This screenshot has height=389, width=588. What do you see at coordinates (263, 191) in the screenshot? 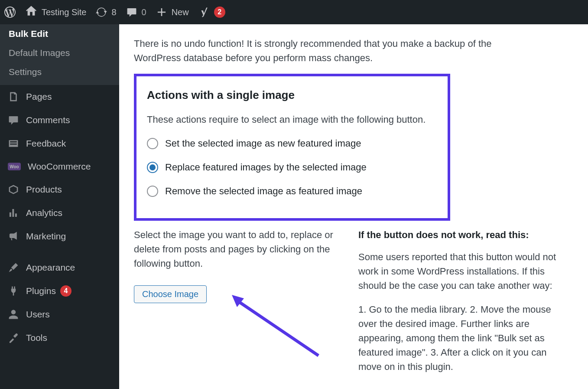
I see `radio-remove-label: Remove the selected image as featured im…` at bounding box center [263, 191].